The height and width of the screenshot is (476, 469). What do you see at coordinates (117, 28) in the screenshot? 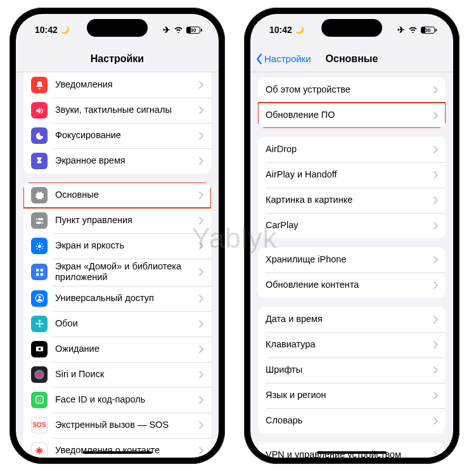
I see `dynamic-island` at bounding box center [117, 28].